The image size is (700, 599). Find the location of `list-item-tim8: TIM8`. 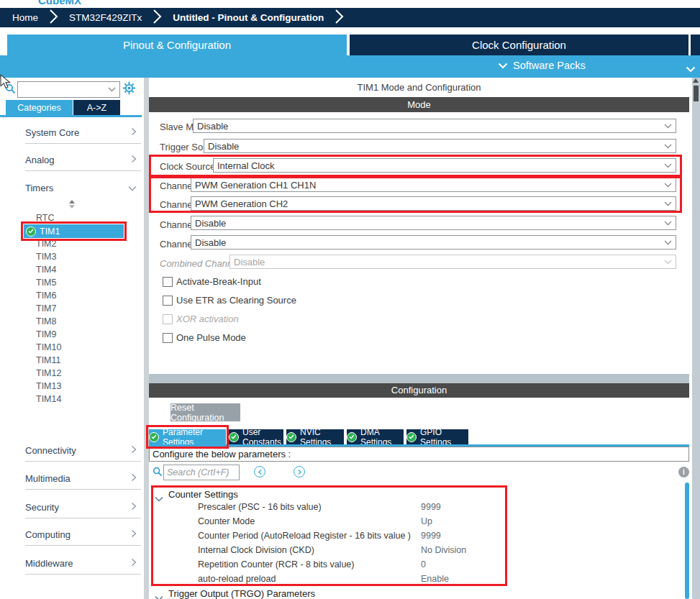

list-item-tim8: TIM8 is located at coordinates (46, 321).